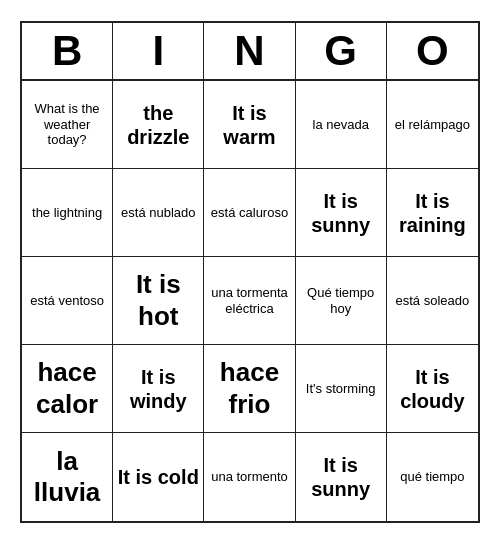  I want to click on bingo-cell: está ventoso, so click(68, 301).